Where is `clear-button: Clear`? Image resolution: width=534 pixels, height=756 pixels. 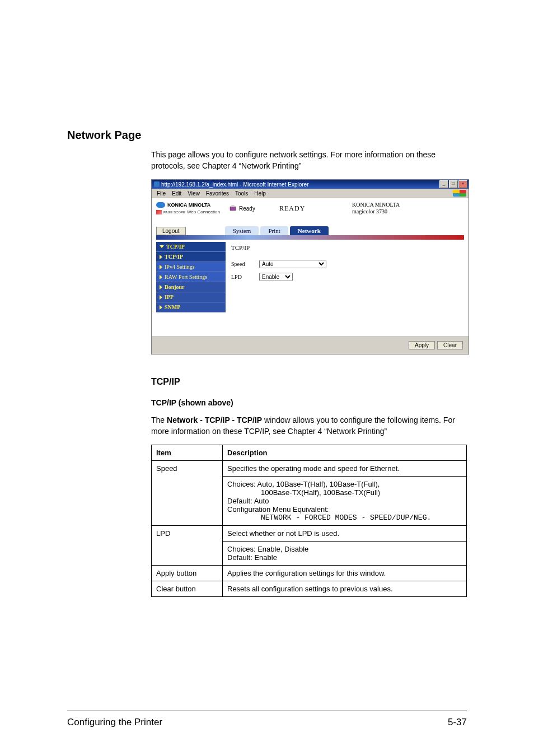
clear-button: Clear is located at coordinates (450, 345).